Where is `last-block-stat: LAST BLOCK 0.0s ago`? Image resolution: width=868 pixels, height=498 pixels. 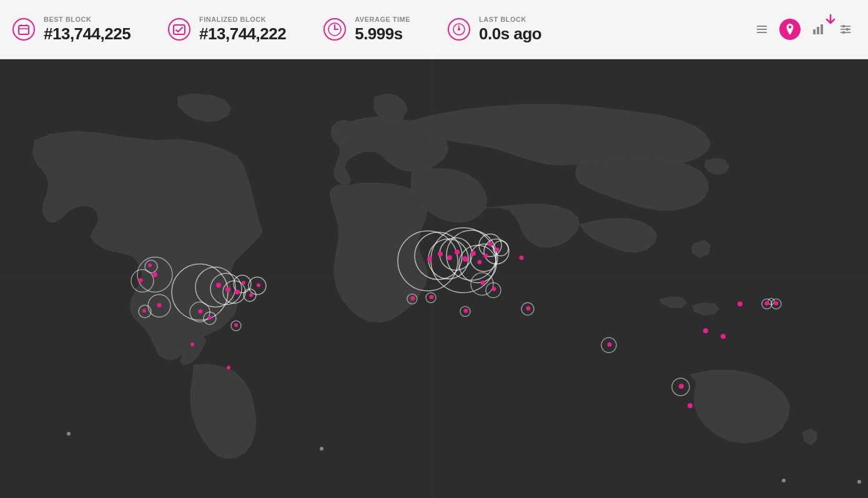 last-block-stat: LAST BLOCK 0.0s ago is located at coordinates (495, 30).